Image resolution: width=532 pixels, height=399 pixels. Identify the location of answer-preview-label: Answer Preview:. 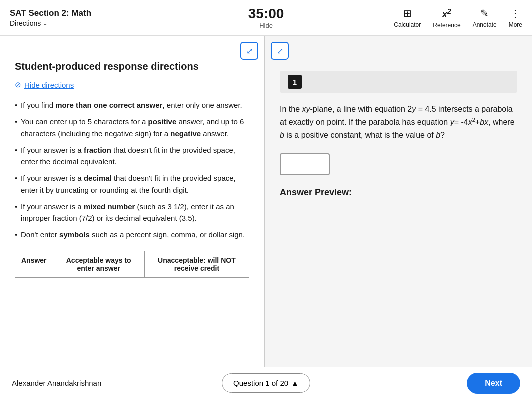
(399, 193).